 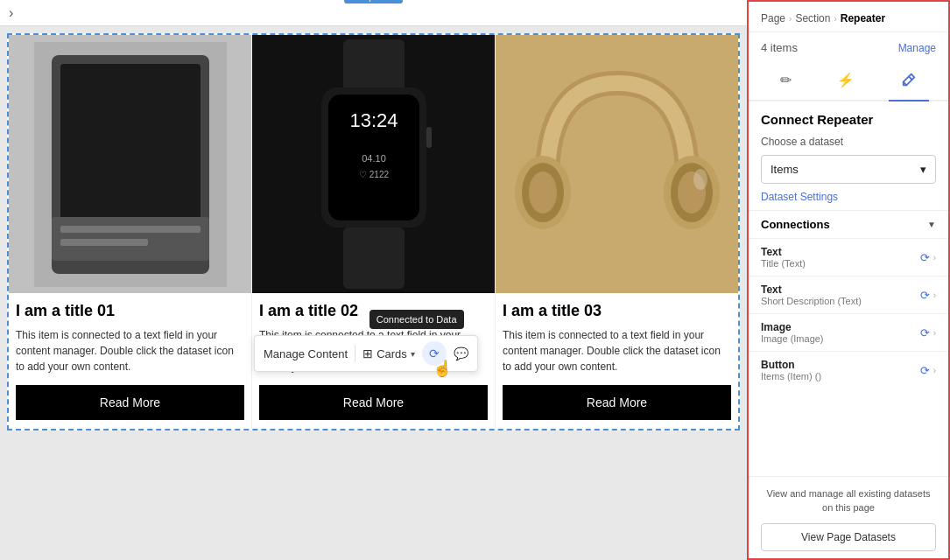 What do you see at coordinates (863, 18) in the screenshot?
I see `breadcrumb-current: Repeater` at bounding box center [863, 18].